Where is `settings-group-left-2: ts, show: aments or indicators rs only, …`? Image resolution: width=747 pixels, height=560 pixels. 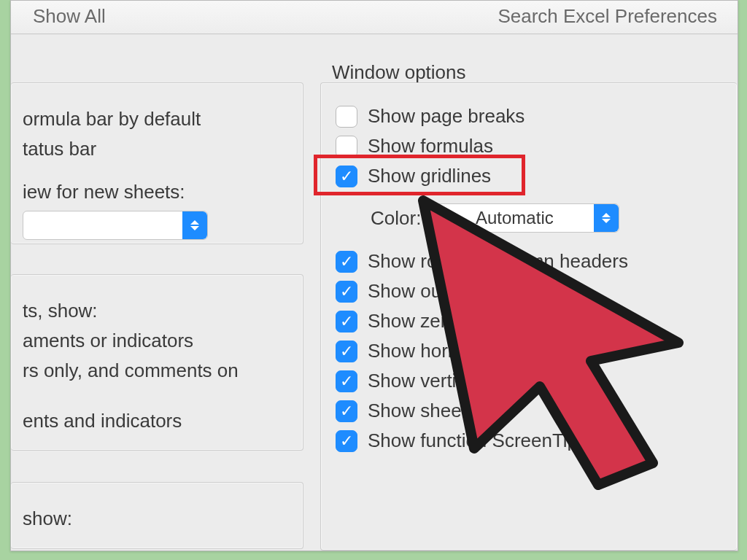 settings-group-left-2: ts, show: aments or indicators rs only, … is located at coordinates (158, 362).